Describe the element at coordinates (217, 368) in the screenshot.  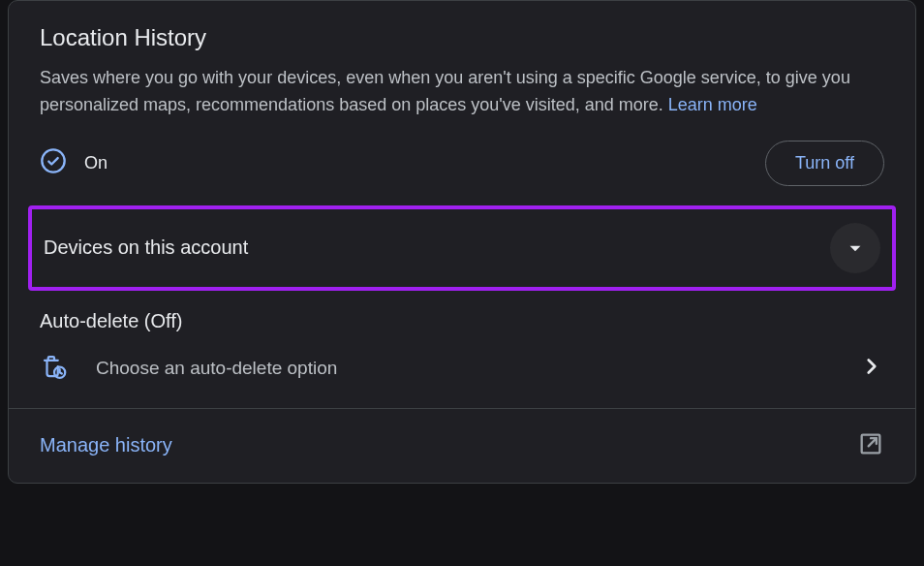
I see `auto-delete-option-label: Choose an auto-delete option` at that location.